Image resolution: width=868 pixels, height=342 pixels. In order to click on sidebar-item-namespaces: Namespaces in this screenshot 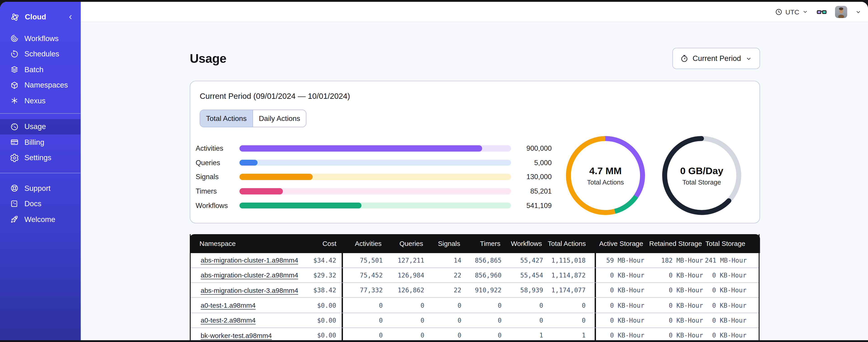, I will do `click(40, 85)`.